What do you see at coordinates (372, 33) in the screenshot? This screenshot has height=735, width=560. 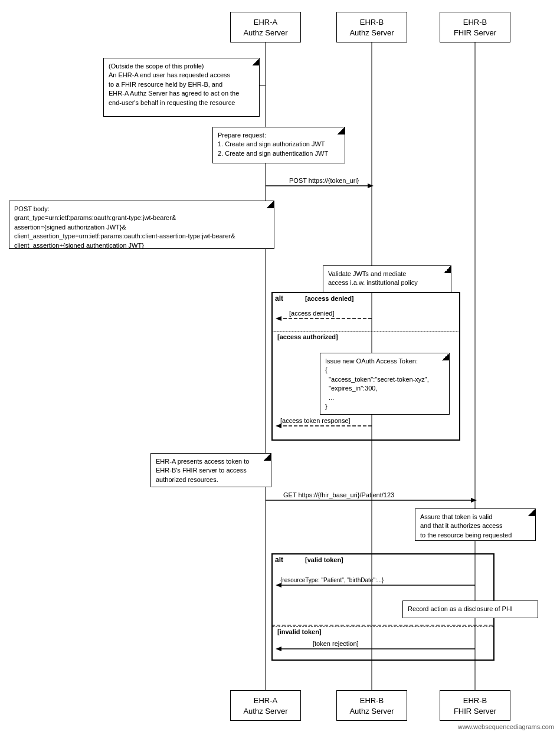 I see `participant-ehr-b-authz-top-label2: Authz Server` at bounding box center [372, 33].